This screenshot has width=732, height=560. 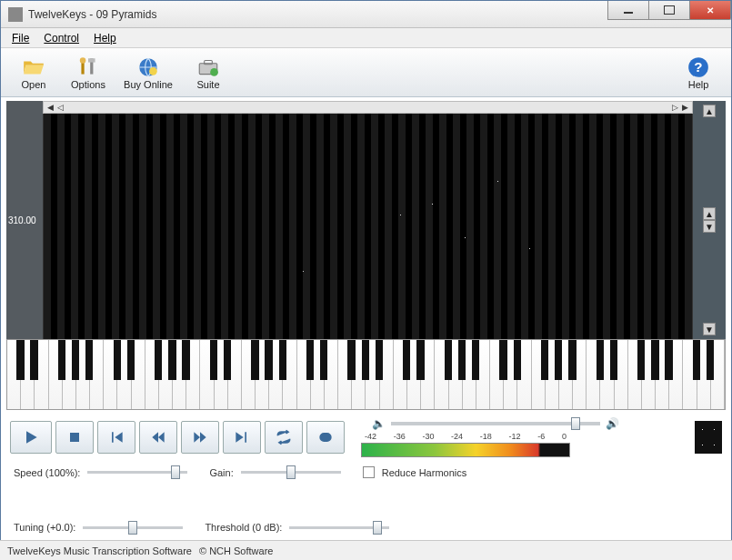 I want to click on suite-label: Suite, so click(x=207, y=85).